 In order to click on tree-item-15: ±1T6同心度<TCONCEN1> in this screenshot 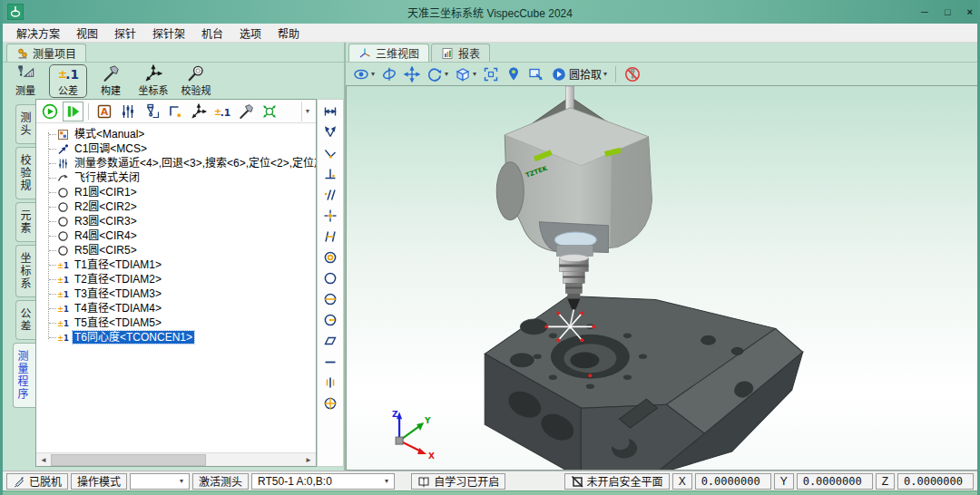, I will do `click(179, 337)`.